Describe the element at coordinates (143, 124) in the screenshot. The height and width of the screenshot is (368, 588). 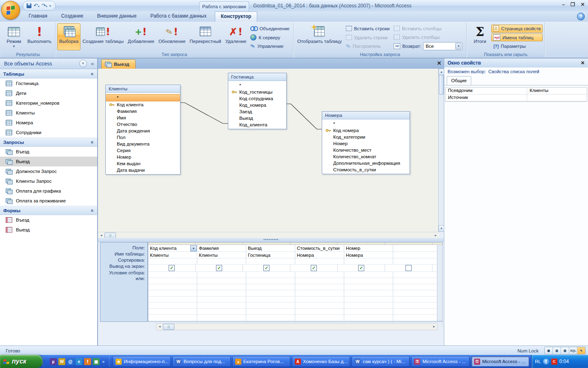
I see `field-row: Отчество` at that location.